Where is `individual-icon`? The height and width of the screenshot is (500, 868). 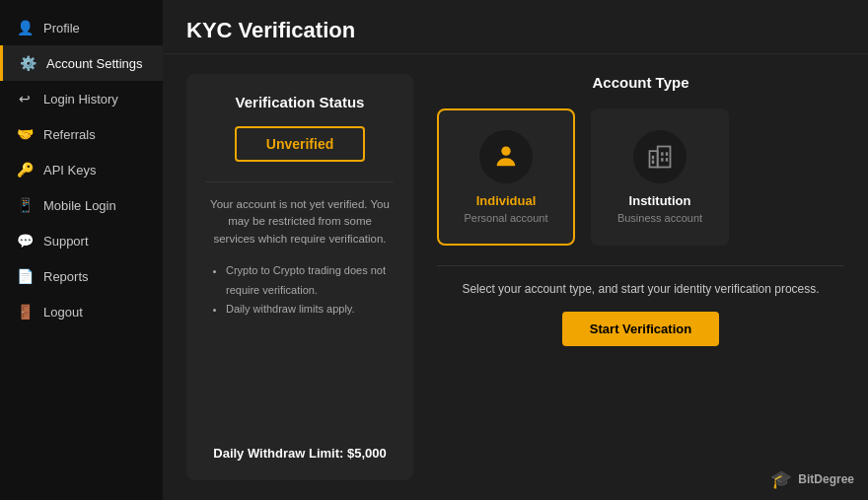 individual-icon is located at coordinates (506, 157).